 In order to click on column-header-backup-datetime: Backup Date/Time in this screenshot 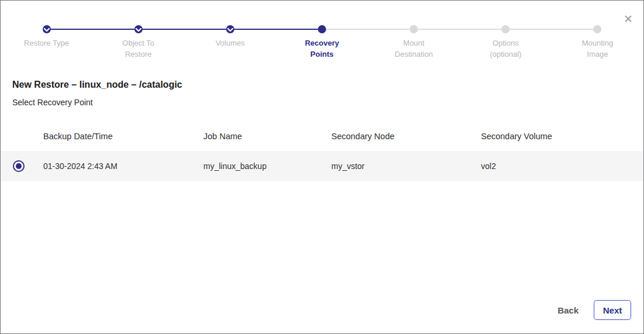, I will do `click(123, 136)`.